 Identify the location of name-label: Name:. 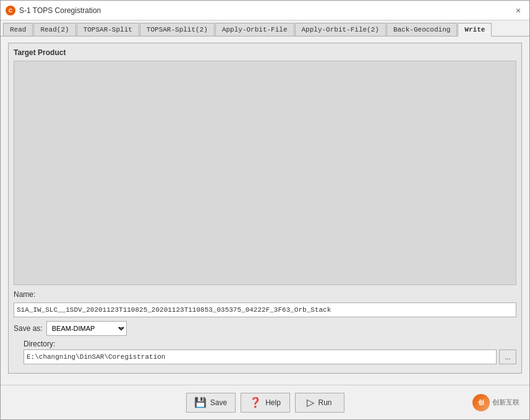
(25, 294).